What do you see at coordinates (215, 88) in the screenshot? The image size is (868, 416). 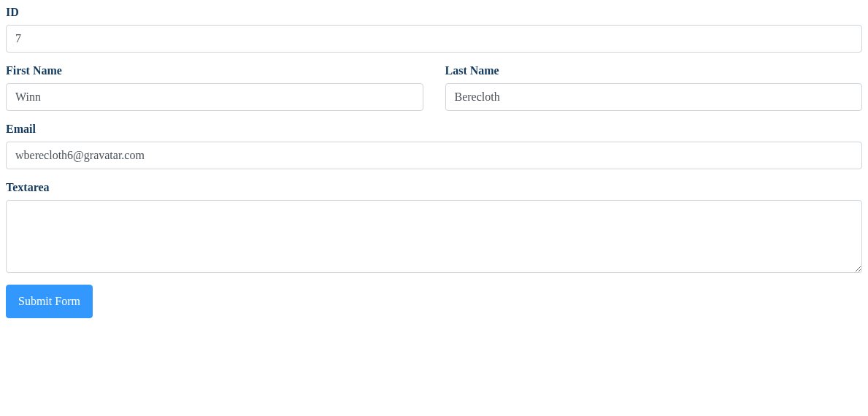 I see `first-name-group: First Name` at bounding box center [215, 88].